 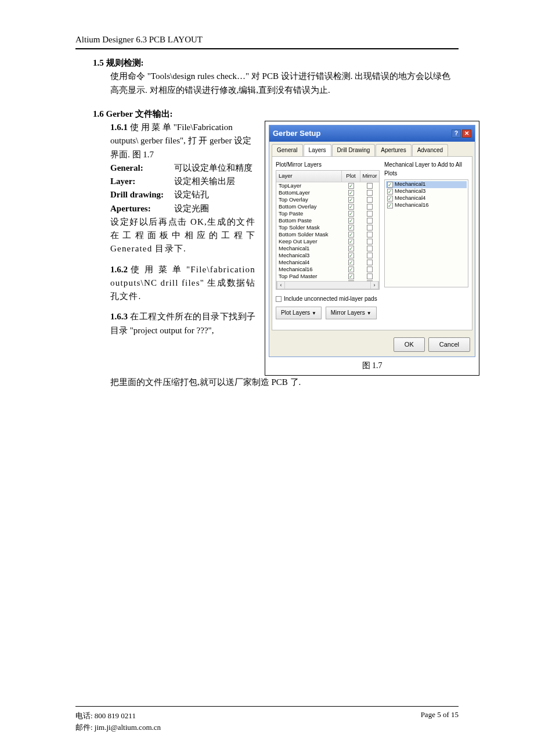 What do you see at coordinates (327, 214) in the screenshot?
I see `table-row: Top Paste` at bounding box center [327, 214].